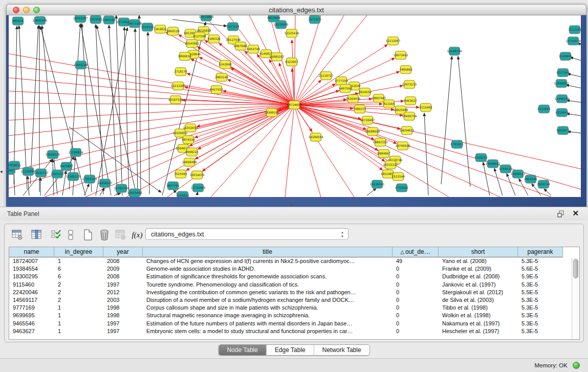 The image size is (588, 372). I want to click on panel-collapse-arrow-icon: ◂, so click(1, 171).